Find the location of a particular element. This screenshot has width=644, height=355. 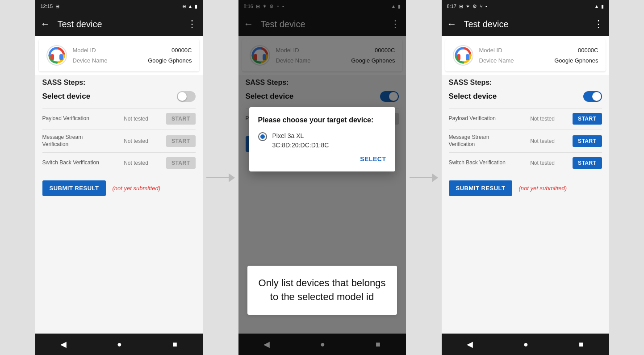

time-right: 8:17 is located at coordinates (452, 6).